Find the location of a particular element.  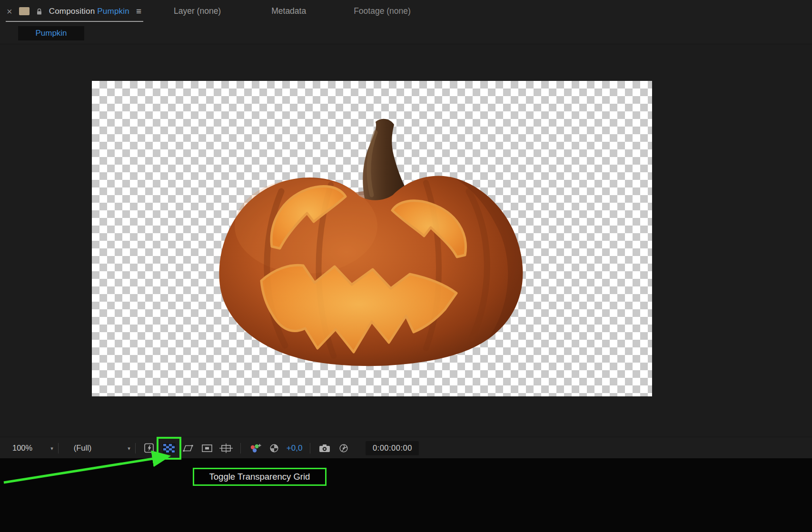

tooltip-toggle-transparency-grid: Toggle Transparency Grid is located at coordinates (260, 477).